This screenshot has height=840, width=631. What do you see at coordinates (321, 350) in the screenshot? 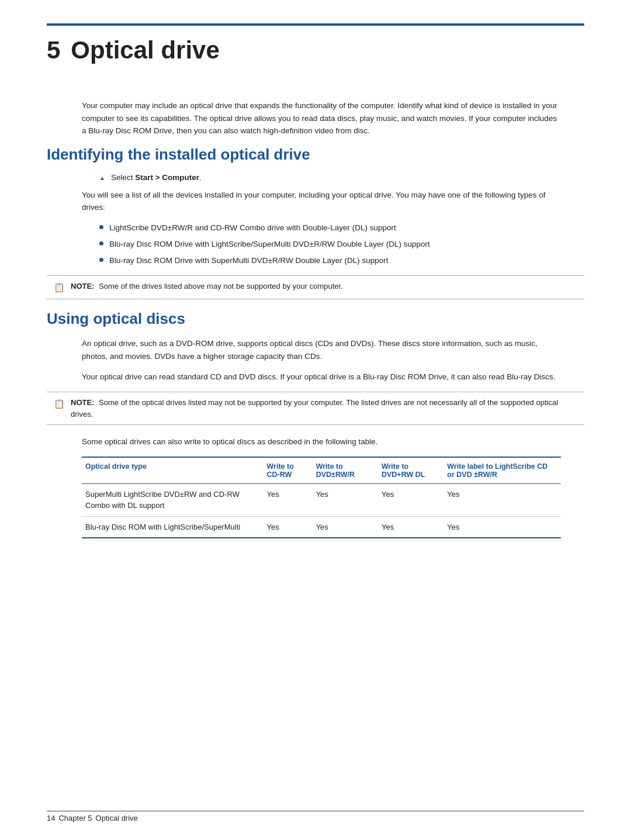
I see `section2-body1: An optical drive, such as a DVD-ROM driv…` at bounding box center [321, 350].